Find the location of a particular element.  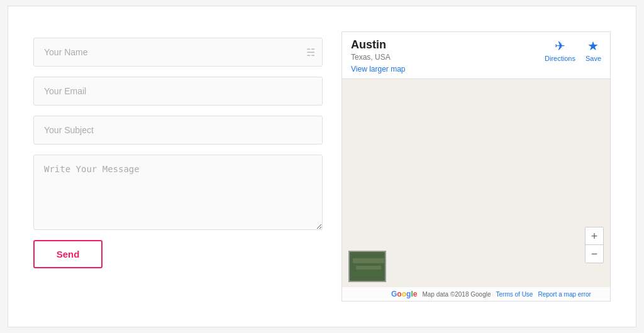

google-logo: Google is located at coordinates (404, 294).